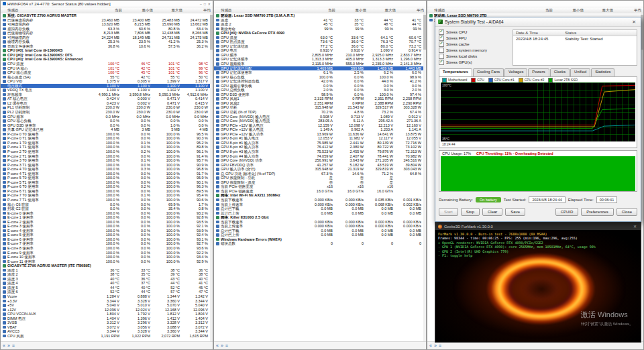 The height and width of the screenshot is (350, 644). I want to click on furmark-app-icon, so click(440, 227).